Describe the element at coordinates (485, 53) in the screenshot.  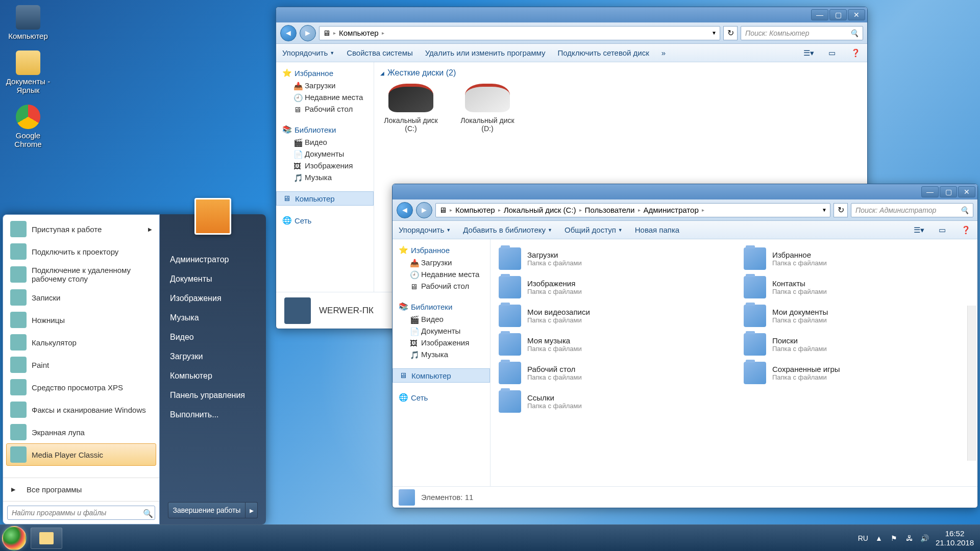
I see `toolbar-uninstall: Удалить или изменить программу` at that location.